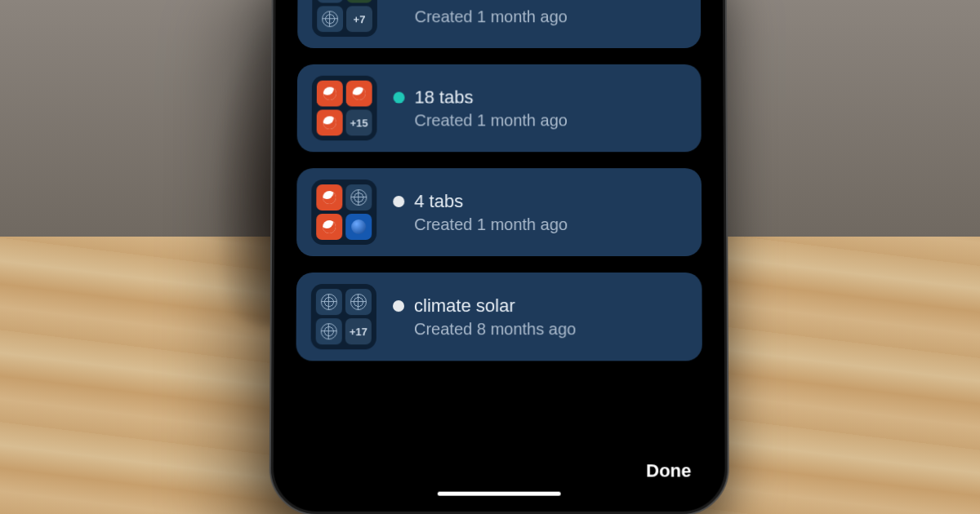  What do you see at coordinates (359, 122) in the screenshot?
I see `overflow-count: +15` at bounding box center [359, 122].